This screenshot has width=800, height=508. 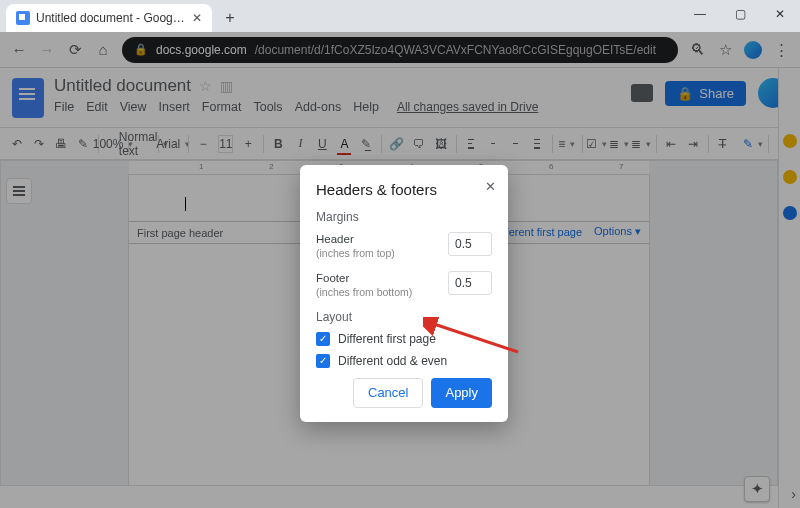 I want to click on window-minimize-button: —, so click(x=700, y=14).